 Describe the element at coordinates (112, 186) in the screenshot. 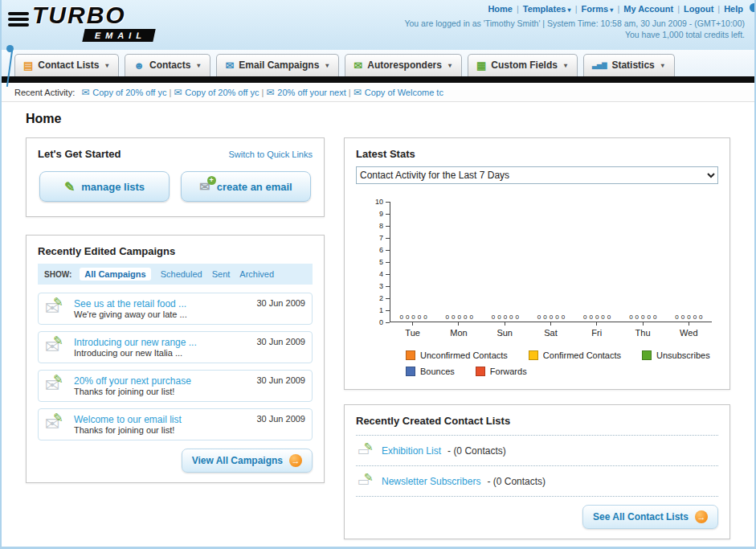

I see `manage-lists-label: manage lists` at that location.